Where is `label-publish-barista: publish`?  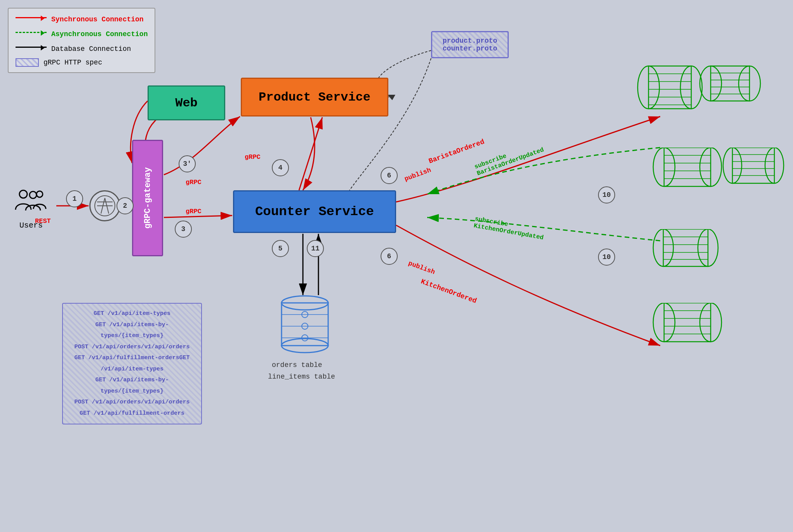
label-publish-barista: publish is located at coordinates (418, 174).